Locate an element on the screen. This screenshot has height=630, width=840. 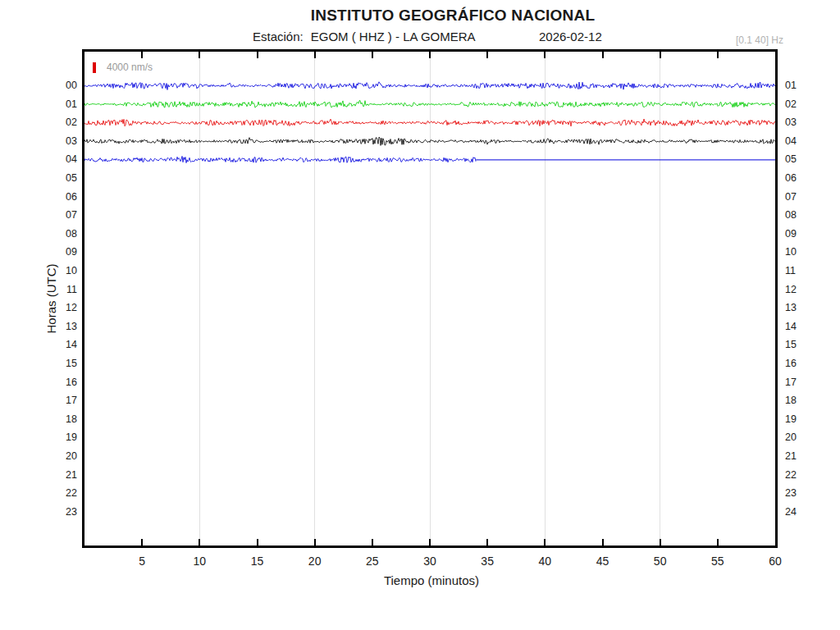
station-line: Estación:EGOM ( HHZ ) - LA GOMERA is located at coordinates (364, 36).